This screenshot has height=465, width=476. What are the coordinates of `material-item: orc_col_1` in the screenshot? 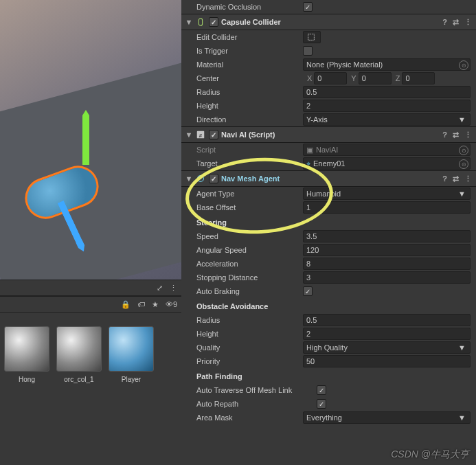 It's located at (79, 354).